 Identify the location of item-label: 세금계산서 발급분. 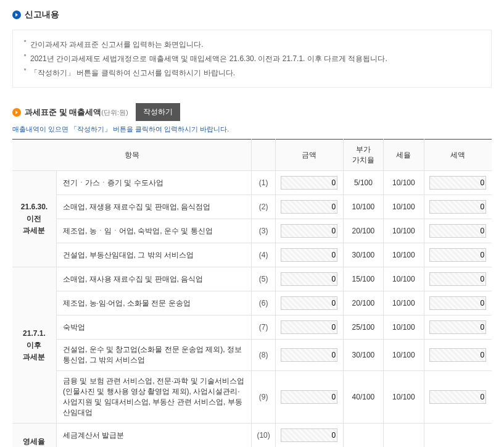
(154, 435).